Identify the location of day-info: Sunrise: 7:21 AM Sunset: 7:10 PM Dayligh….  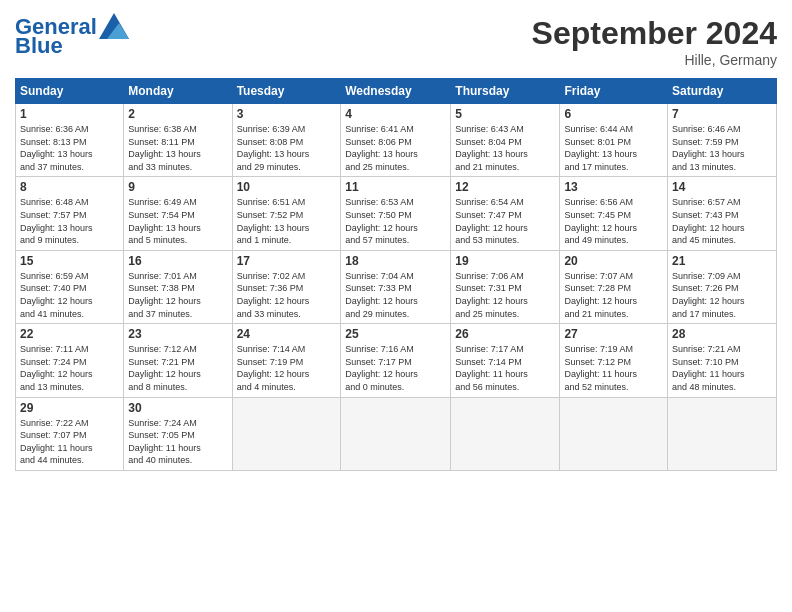
(722, 368).